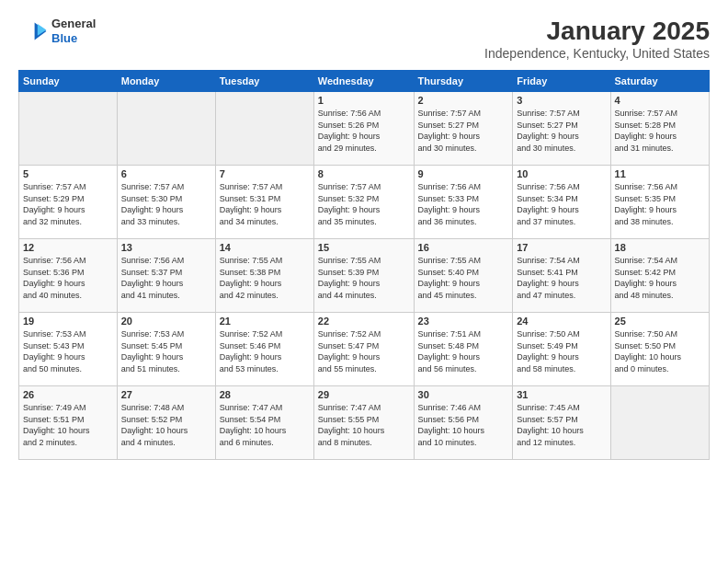 The image size is (728, 563). I want to click on day-info: Sunrise: 7:53 AM Sunset: 5:43 PM Dayligh…, so click(68, 351).